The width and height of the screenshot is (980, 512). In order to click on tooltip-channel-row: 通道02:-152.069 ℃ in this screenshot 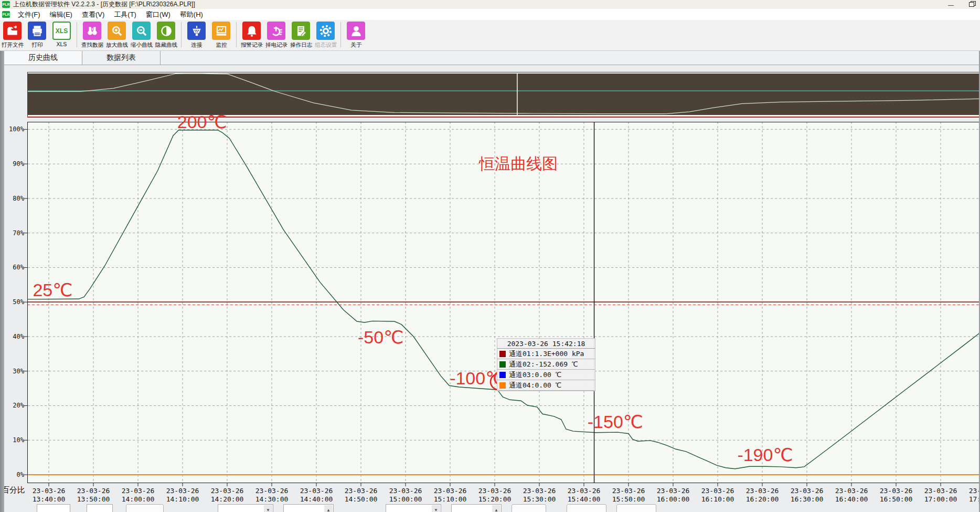, I will do `click(546, 364)`.